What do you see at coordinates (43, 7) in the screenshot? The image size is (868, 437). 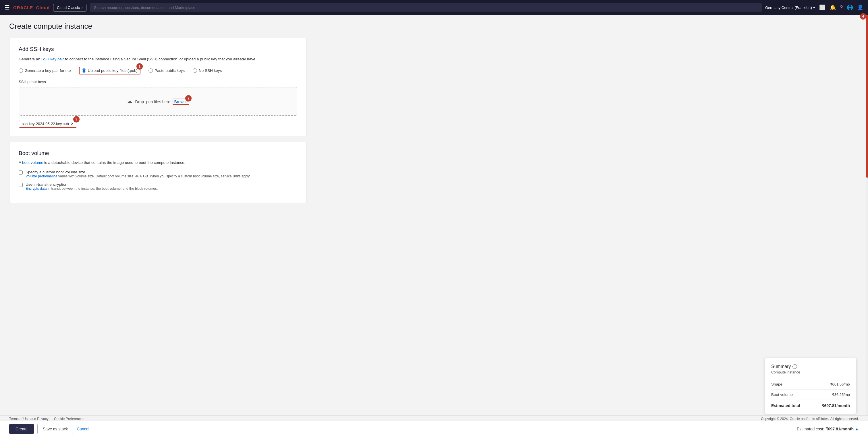 I see `cloud-text: Cloud` at bounding box center [43, 7].